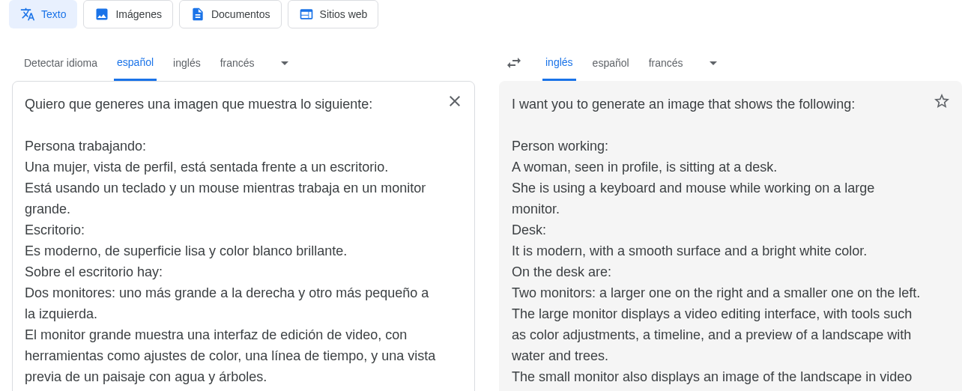 The image size is (980, 391). Describe the element at coordinates (713, 63) in the screenshot. I see `target-lang-more-button` at that location.